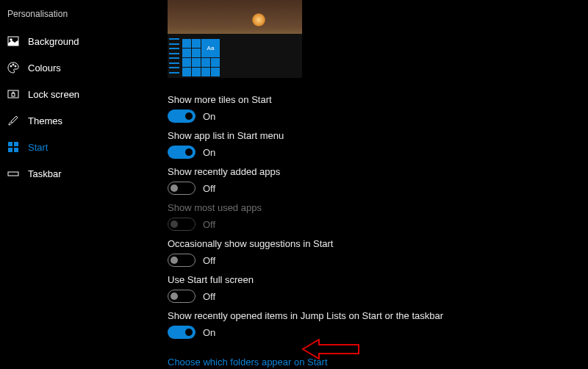  Describe the element at coordinates (378, 279) in the screenshot. I see `setting-label: Use Start full screen` at that location.